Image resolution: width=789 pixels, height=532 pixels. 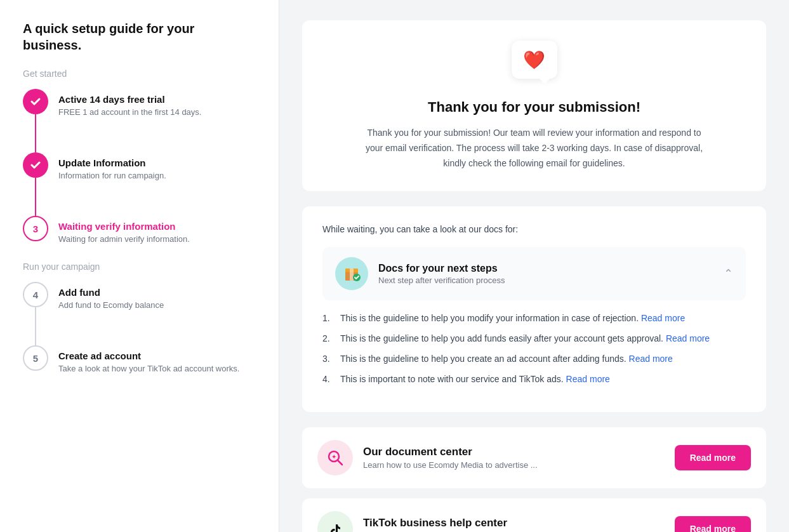 What do you see at coordinates (352, 274) in the screenshot?
I see `docs-package-icon` at bounding box center [352, 274].